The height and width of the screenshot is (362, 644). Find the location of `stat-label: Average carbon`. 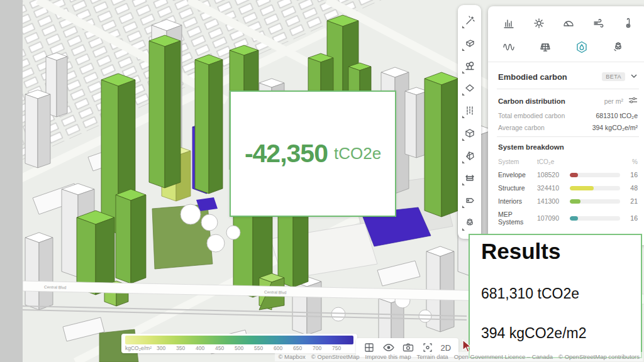

stat-label: Average carbon is located at coordinates (545, 128).